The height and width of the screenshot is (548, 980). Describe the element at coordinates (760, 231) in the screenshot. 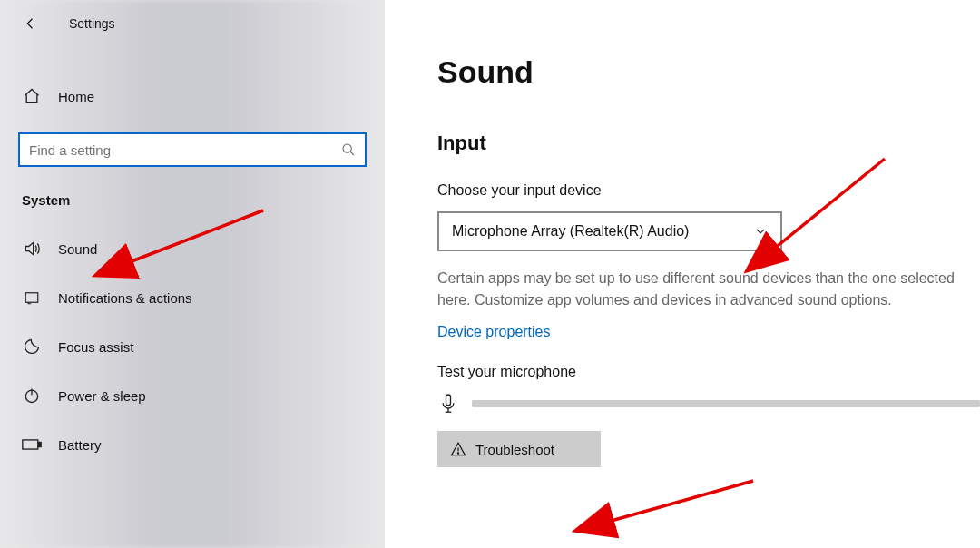

I see `chevron-down-icon` at that location.